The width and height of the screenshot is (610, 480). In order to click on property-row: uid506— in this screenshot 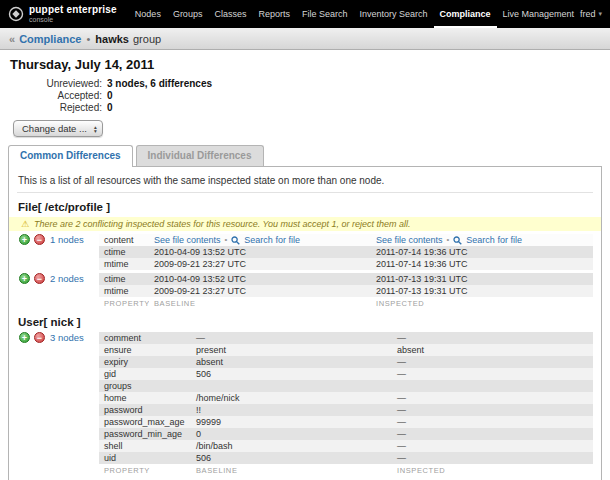, I will do `click(346, 458)`.